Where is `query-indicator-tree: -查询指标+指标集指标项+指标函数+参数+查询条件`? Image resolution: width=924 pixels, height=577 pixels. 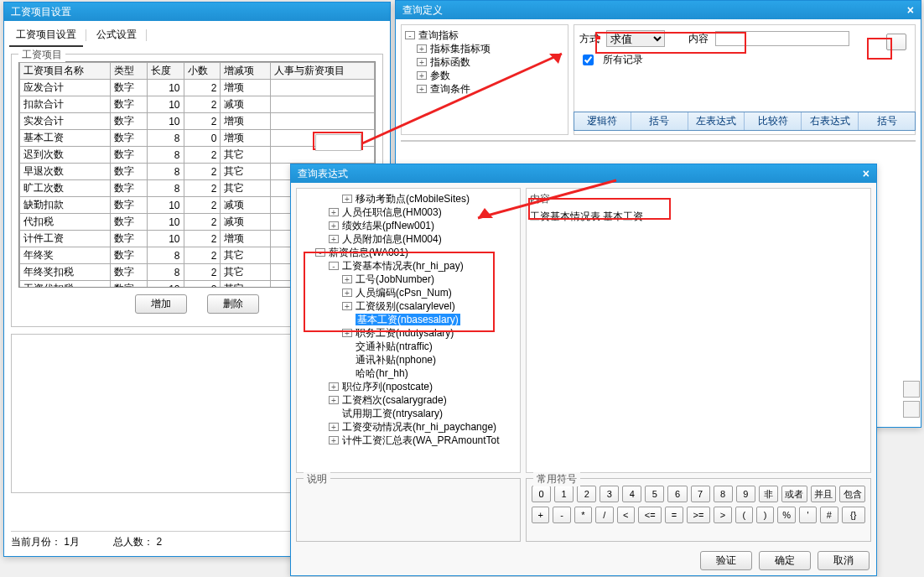
query-indicator-tree: -查询指标+指标集指标项+指标函数+参数+查询条件 is located at coordinates (485, 80).